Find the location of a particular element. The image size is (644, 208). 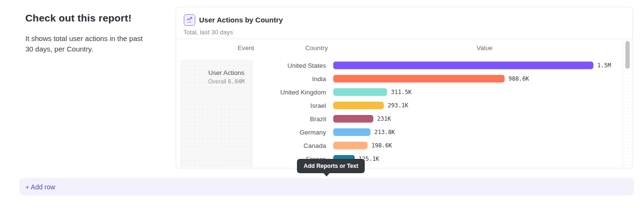

page-title: Check out this report! is located at coordinates (85, 18).